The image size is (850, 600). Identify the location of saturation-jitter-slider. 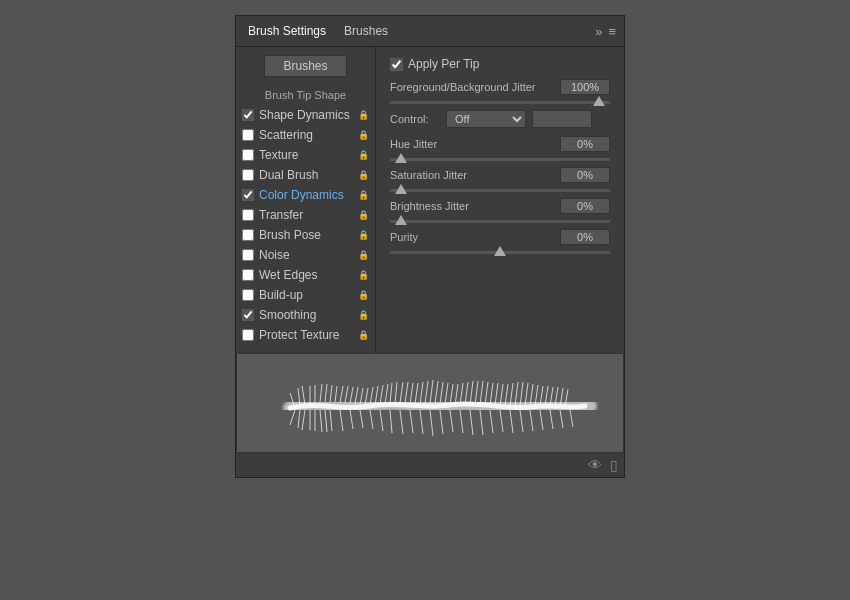
(500, 190).